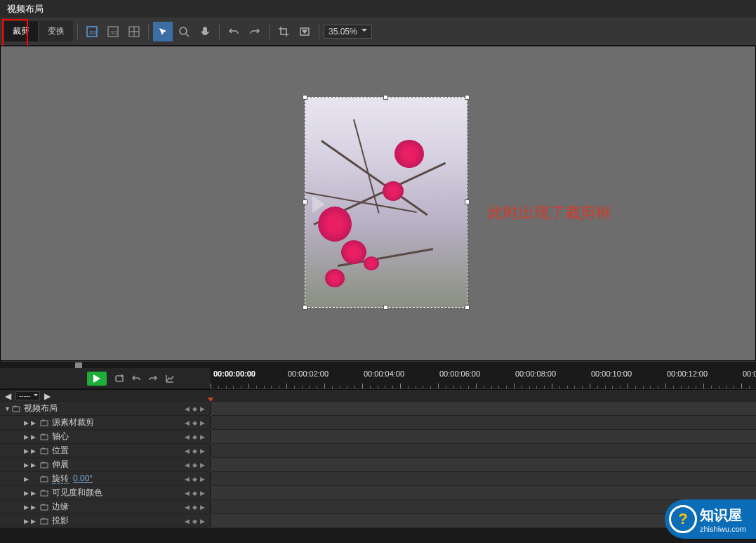 This screenshot has height=543, width=756. What do you see at coordinates (305, 308) in the screenshot?
I see `crop-handle-bl` at bounding box center [305, 308].